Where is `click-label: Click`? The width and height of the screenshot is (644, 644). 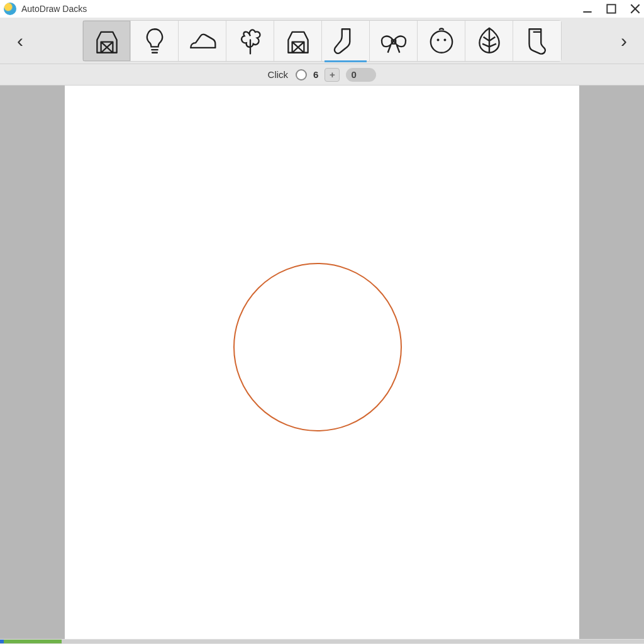 click-label: Click is located at coordinates (278, 74).